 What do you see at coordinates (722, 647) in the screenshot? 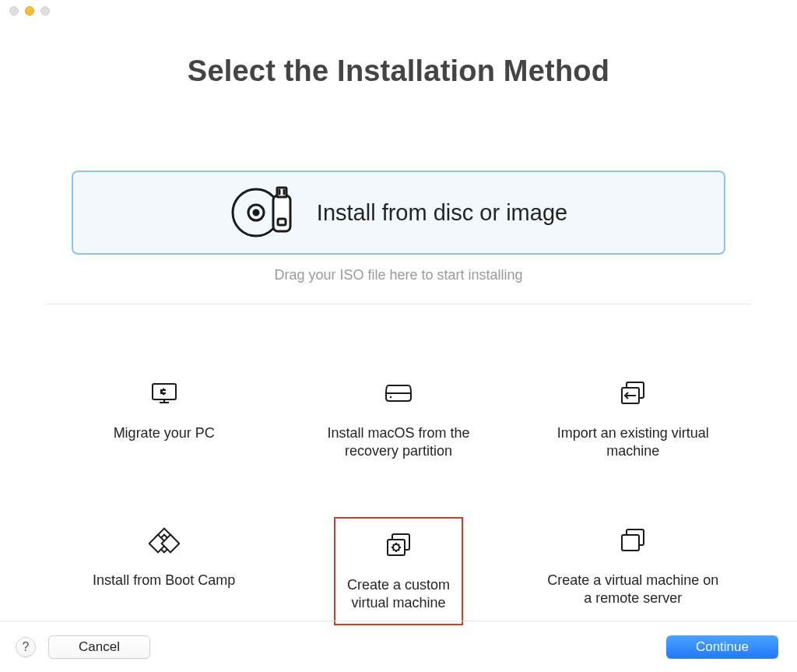
I see `continue-button: Continue` at bounding box center [722, 647].